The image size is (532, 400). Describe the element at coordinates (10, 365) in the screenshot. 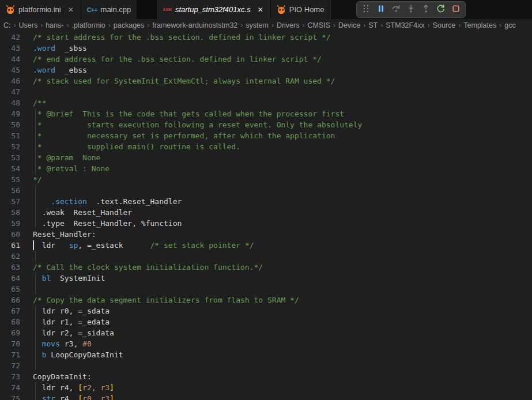

I see `line-number: 72` at that location.